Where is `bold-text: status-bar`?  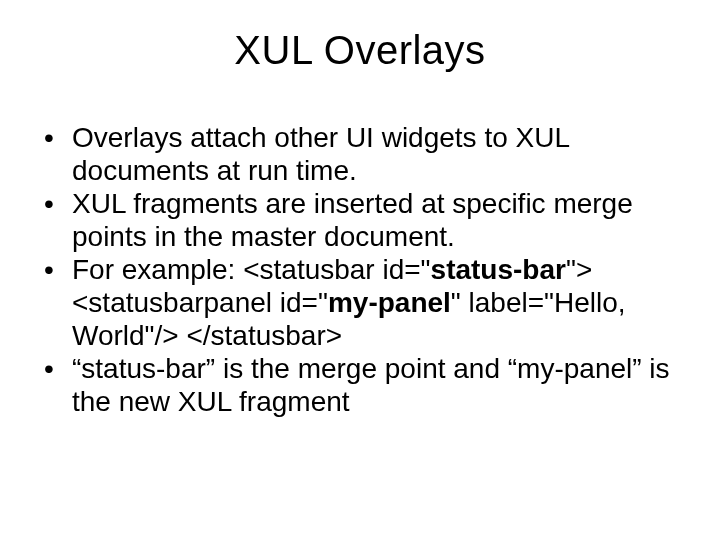 bold-text: status-bar is located at coordinates (498, 270).